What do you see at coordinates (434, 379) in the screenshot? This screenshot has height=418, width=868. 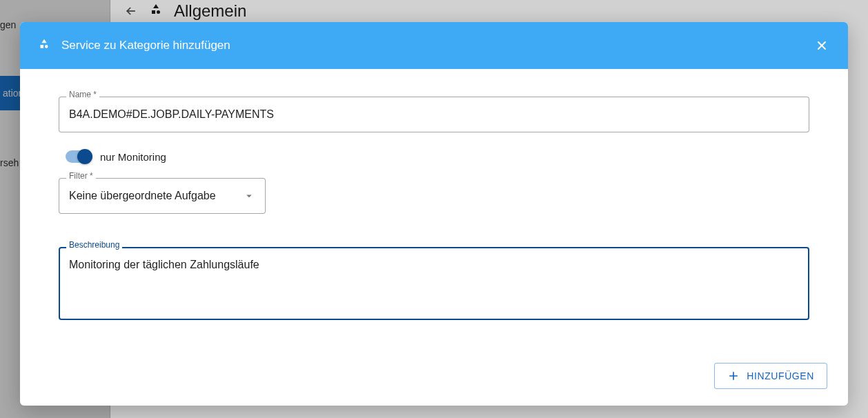 I see `dialog-footer: HINZUFÜGEN` at bounding box center [434, 379].